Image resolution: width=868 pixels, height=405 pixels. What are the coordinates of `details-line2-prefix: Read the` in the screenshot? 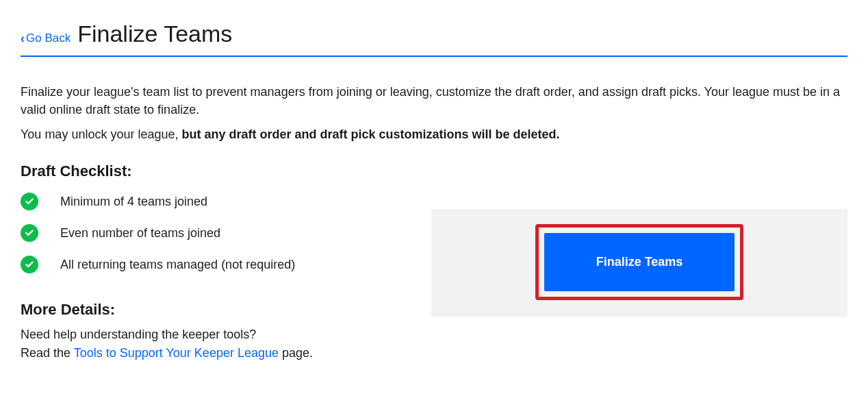 It's located at (47, 353).